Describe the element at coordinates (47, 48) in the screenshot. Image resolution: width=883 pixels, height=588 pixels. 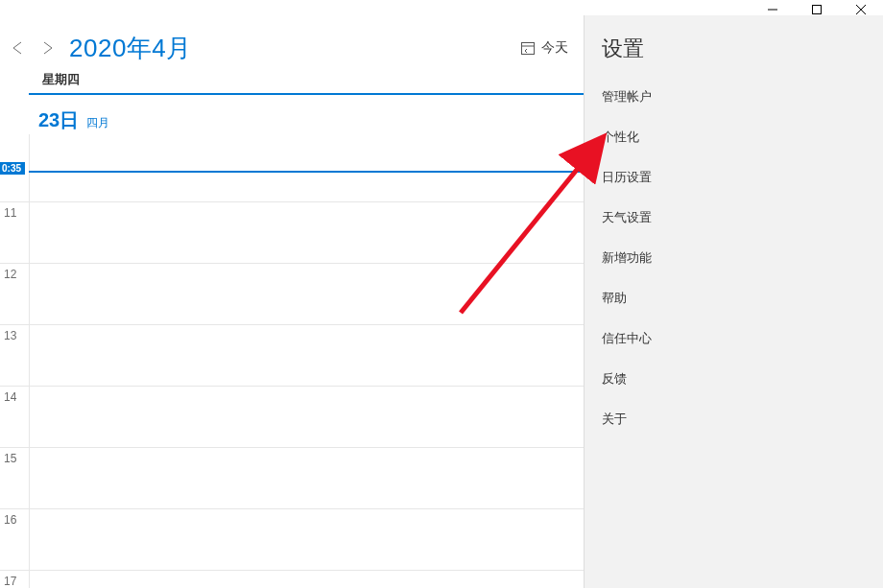
I see `next-button` at that location.